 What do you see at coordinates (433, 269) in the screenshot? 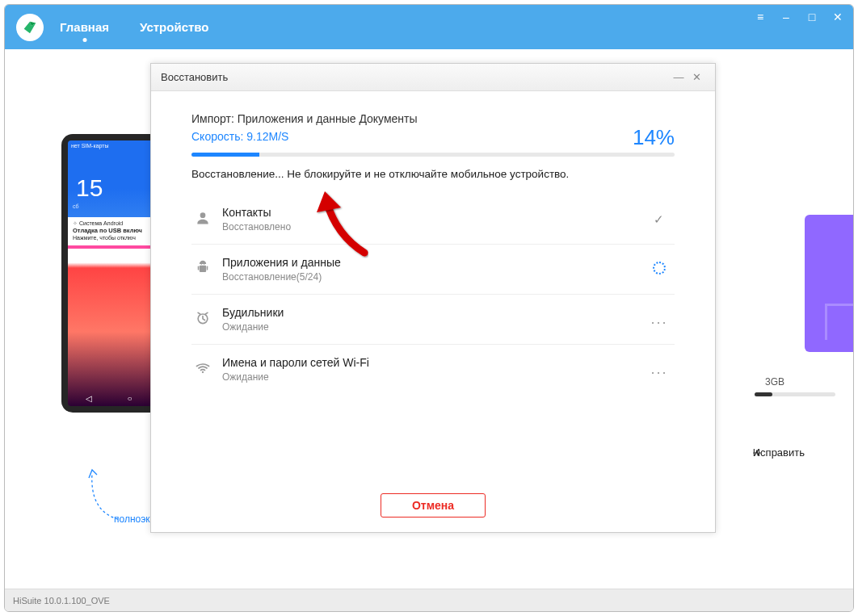
I see `category-row: Приложения и данныеВосстановление(5/24)` at bounding box center [433, 269].